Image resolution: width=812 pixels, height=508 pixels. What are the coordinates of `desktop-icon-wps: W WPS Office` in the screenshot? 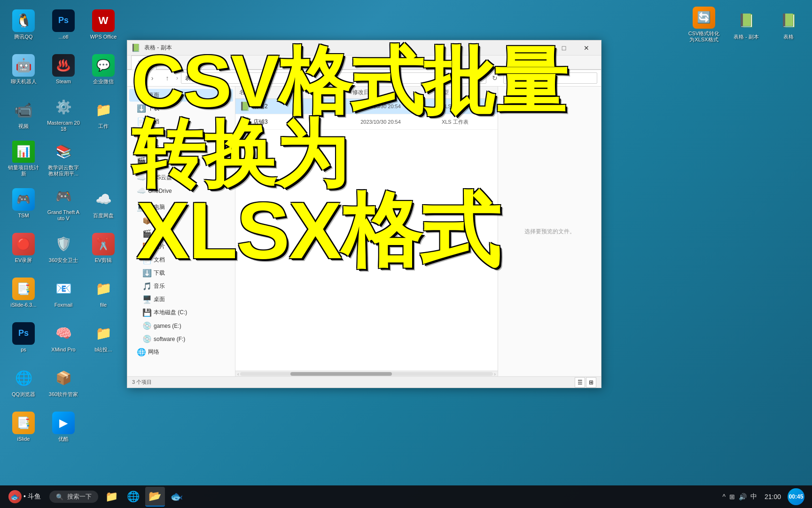 It's located at (103, 24).